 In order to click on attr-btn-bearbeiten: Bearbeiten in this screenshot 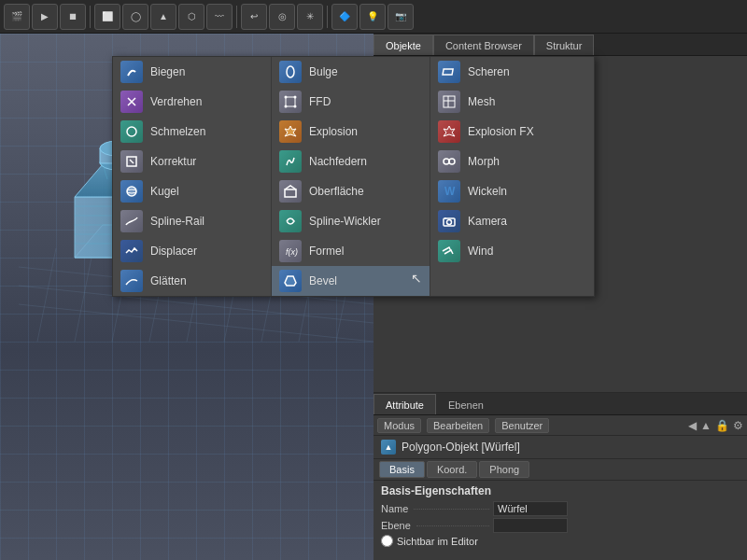, I will do `click(458, 426)`.